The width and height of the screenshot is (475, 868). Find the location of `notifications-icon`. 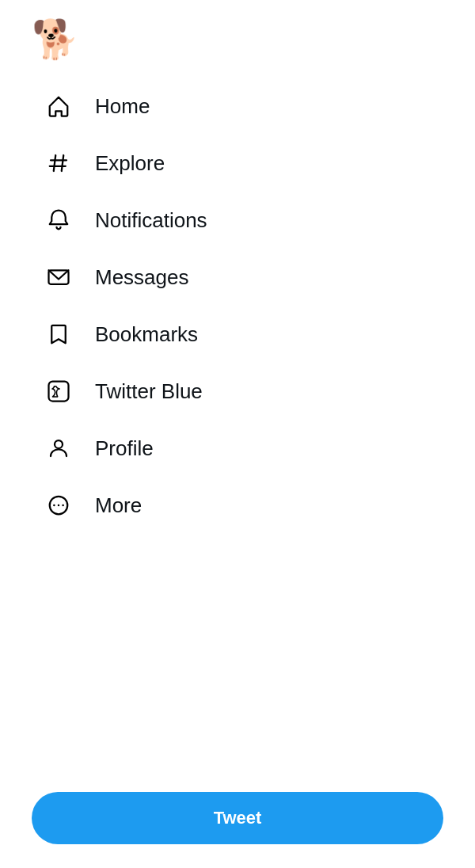

notifications-icon is located at coordinates (59, 220).